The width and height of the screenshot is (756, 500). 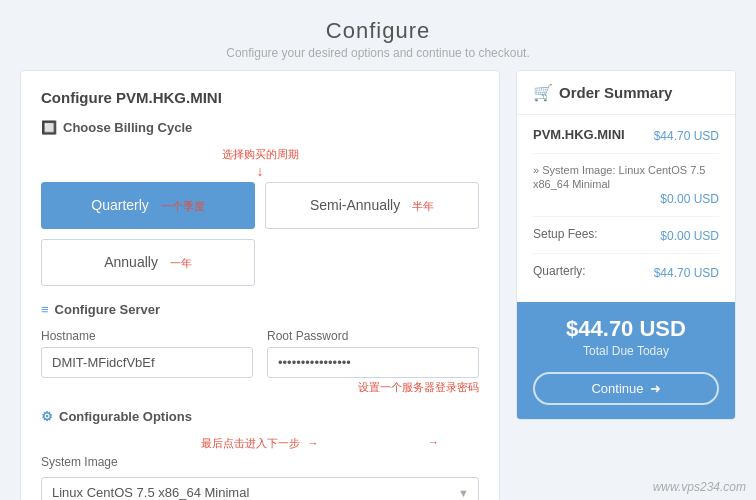 What do you see at coordinates (260, 362) in the screenshot?
I see `server-form-row: Hostname Root Password 设置一个服务器登录密码` at bounding box center [260, 362].